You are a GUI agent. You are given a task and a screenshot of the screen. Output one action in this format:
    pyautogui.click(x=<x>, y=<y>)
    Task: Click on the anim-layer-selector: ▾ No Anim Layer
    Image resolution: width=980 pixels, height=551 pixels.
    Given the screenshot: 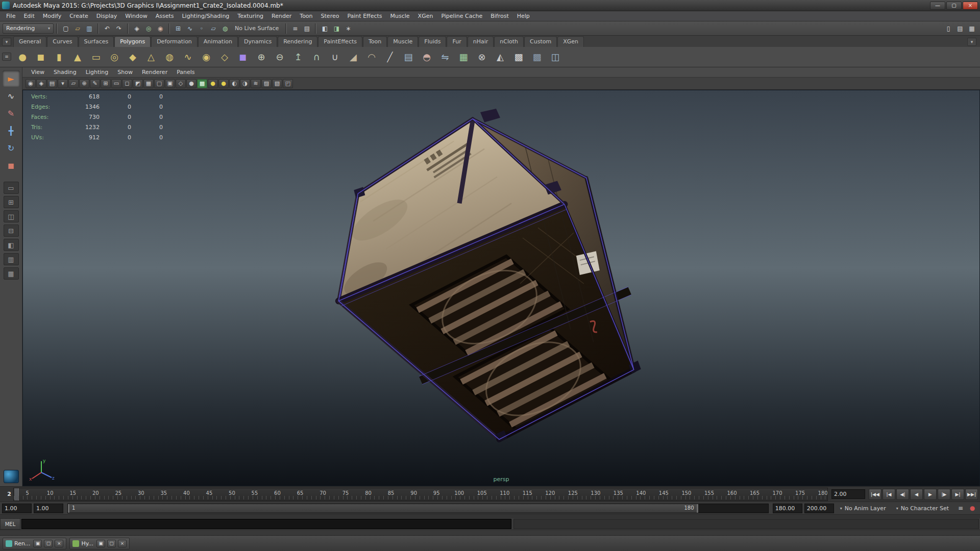 What is the action you would take?
    pyautogui.click(x=863, y=508)
    